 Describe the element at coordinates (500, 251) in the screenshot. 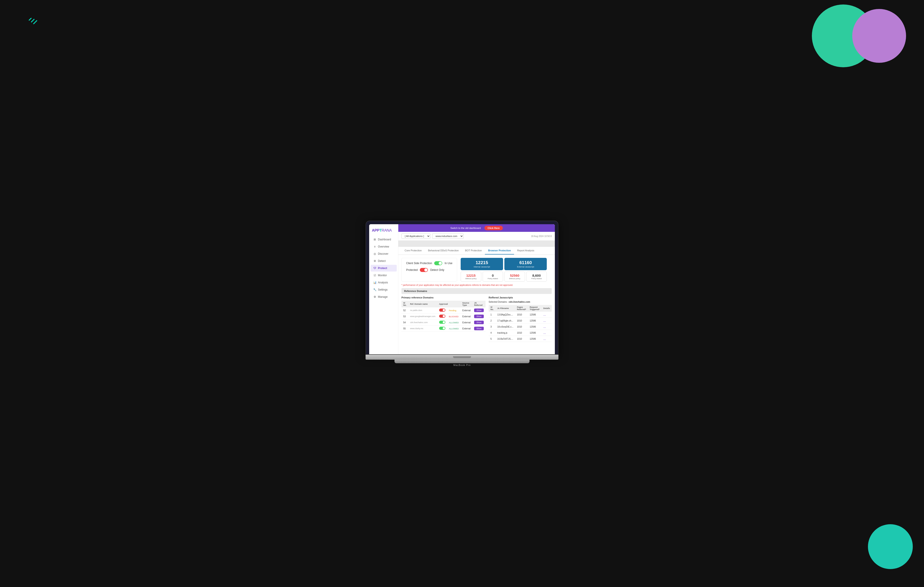

I see `tab-browser-protection: Browser Protection` at that location.